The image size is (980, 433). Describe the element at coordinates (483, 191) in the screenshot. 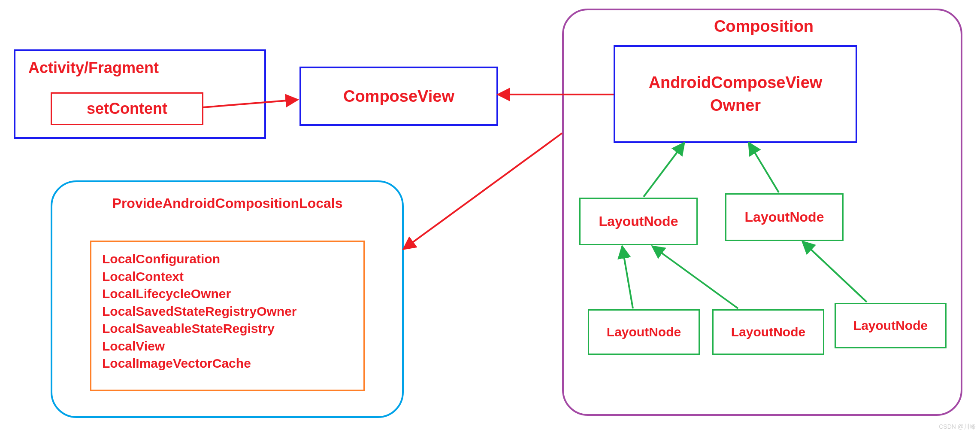

I see `arrow-owner-to-provide` at that location.